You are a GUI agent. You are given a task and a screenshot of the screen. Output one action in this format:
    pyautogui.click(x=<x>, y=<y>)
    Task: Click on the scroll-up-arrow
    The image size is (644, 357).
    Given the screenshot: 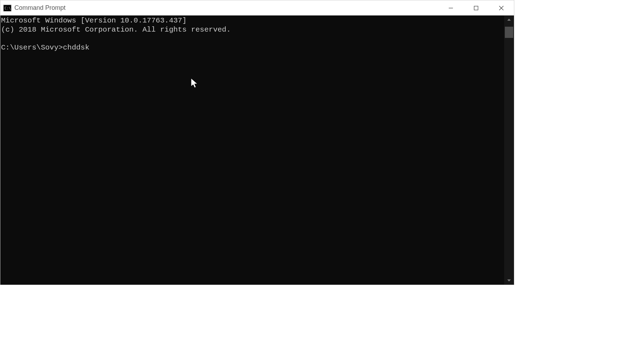 What is the action you would take?
    pyautogui.click(x=509, y=20)
    